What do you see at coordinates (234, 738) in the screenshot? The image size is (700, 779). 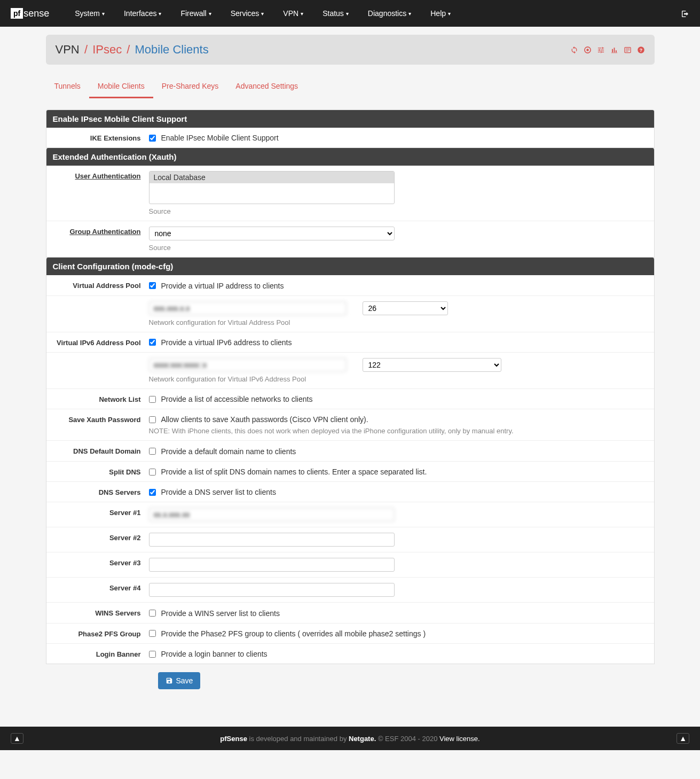 I see `footer-pfsense: pfSense` at bounding box center [234, 738].